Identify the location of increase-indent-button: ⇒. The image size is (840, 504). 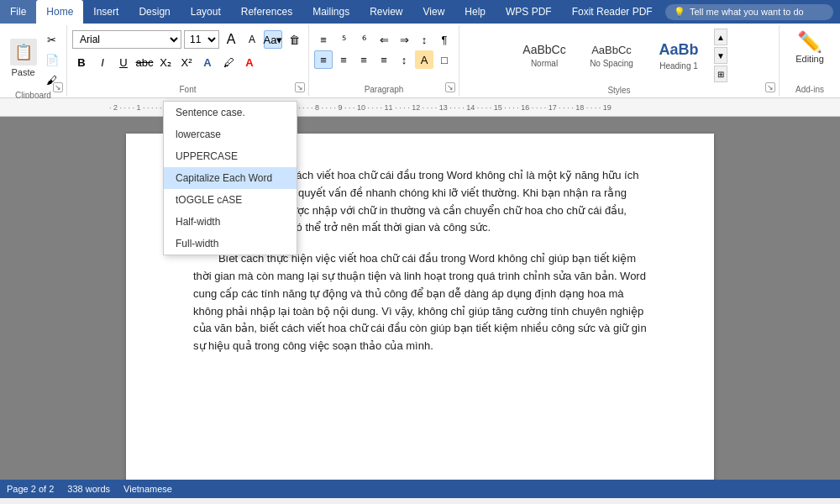
(404, 39).